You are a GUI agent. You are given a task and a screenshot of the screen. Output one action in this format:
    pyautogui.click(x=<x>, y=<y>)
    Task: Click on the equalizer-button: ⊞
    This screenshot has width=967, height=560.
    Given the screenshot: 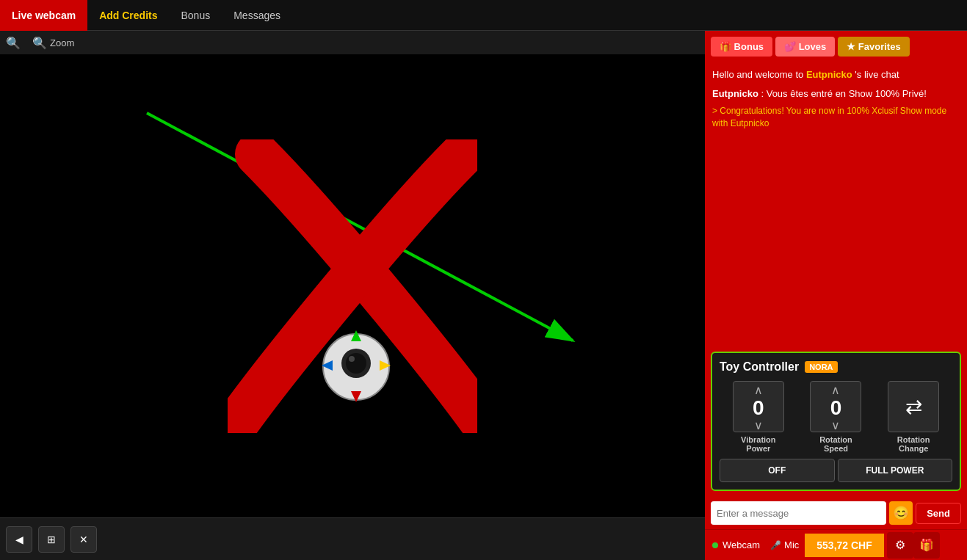 What is the action you would take?
    pyautogui.click(x=51, y=539)
    